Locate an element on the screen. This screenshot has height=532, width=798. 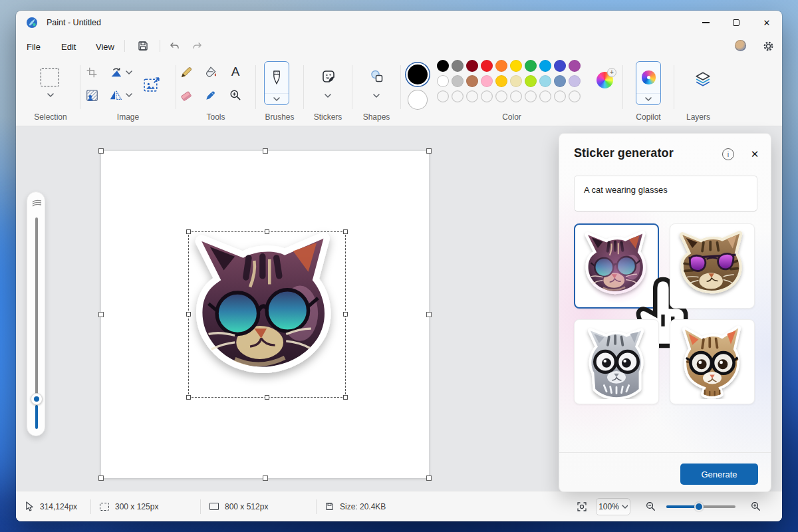
brush-size-thumb is located at coordinates (37, 399).